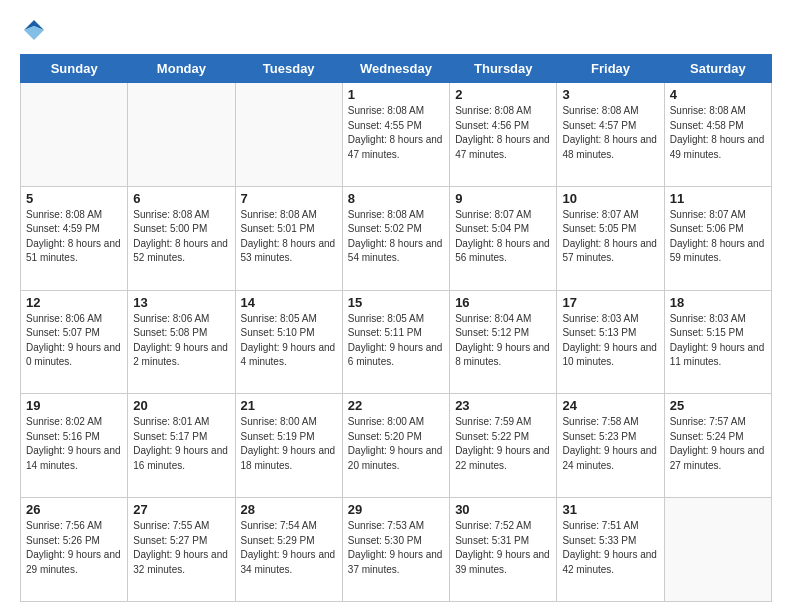 The width and height of the screenshot is (792, 612). I want to click on calendar-cell: 17Sunrise: 8:03 AM Sunset: 5:13 PM Dayli…, so click(610, 342).